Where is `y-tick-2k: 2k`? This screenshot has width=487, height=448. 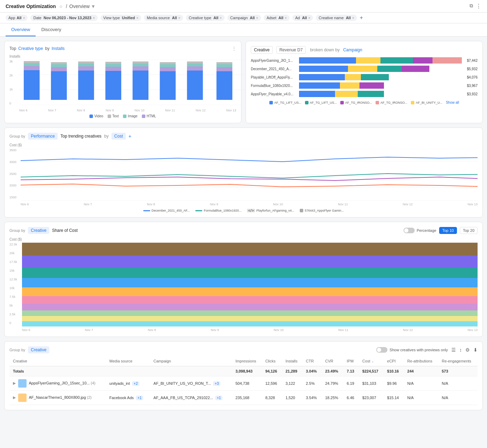 y-tick-2k: 2k is located at coordinates (11, 75).